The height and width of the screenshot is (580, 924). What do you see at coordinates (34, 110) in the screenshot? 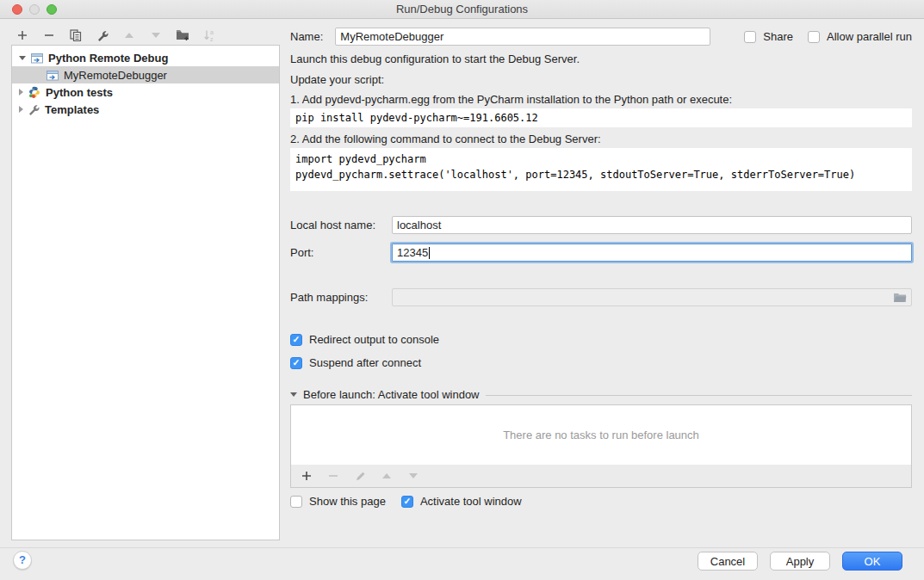
I see `wrench-icon` at bounding box center [34, 110].